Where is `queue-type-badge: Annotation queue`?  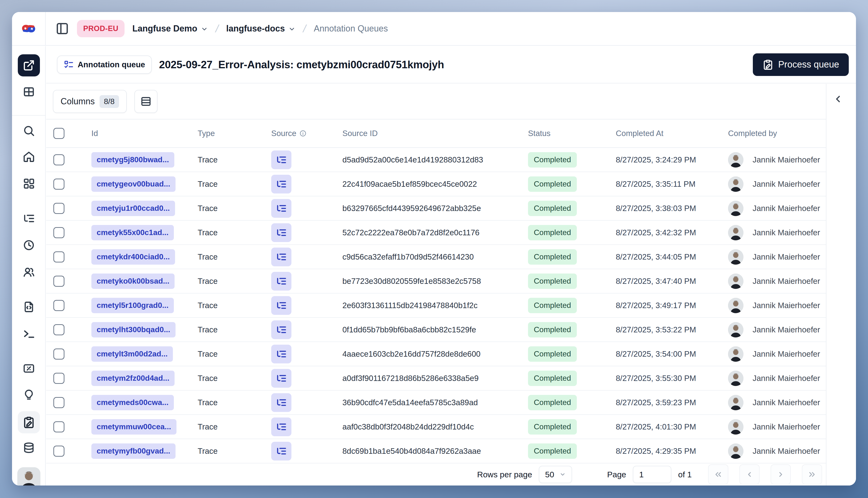 queue-type-badge: Annotation queue is located at coordinates (104, 65).